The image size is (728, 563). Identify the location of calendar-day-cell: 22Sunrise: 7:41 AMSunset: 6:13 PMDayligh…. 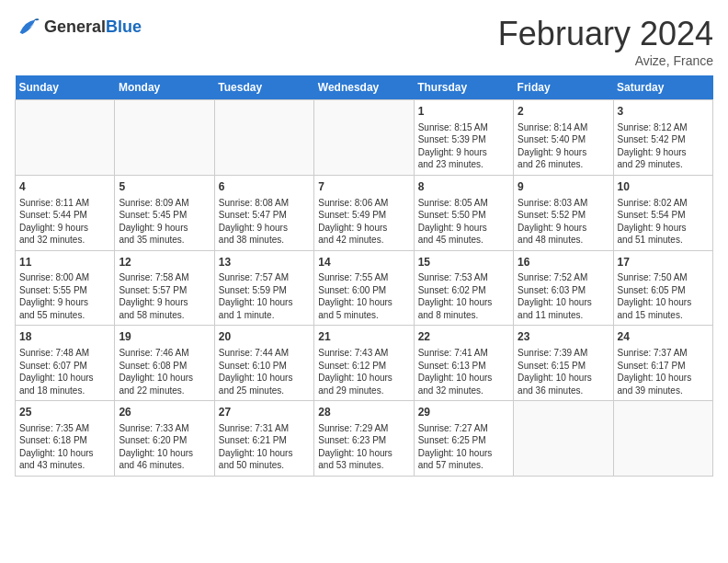
(463, 363).